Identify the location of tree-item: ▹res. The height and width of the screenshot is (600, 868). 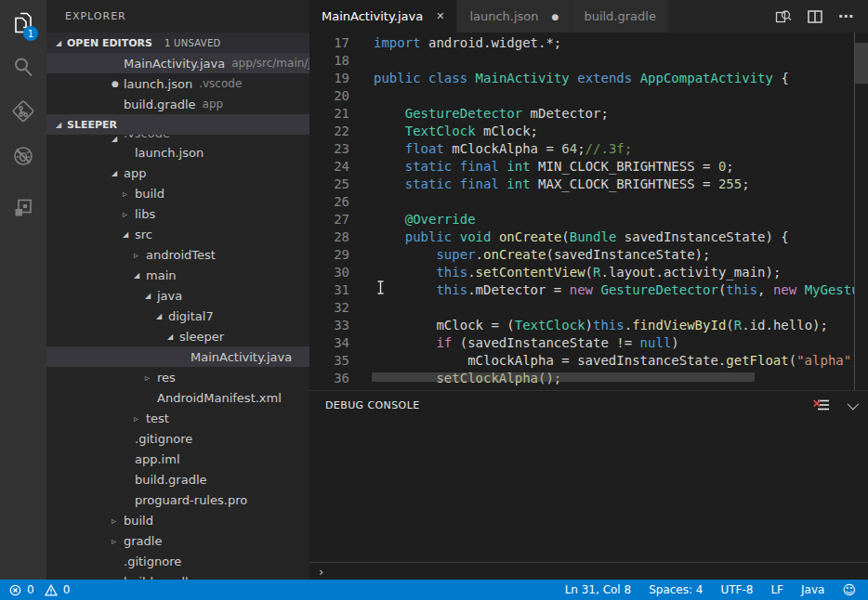
(178, 377).